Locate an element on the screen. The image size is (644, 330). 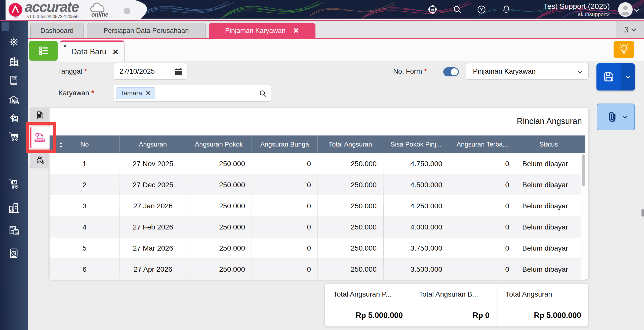
tax-icon: TAX is located at coordinates (14, 231).